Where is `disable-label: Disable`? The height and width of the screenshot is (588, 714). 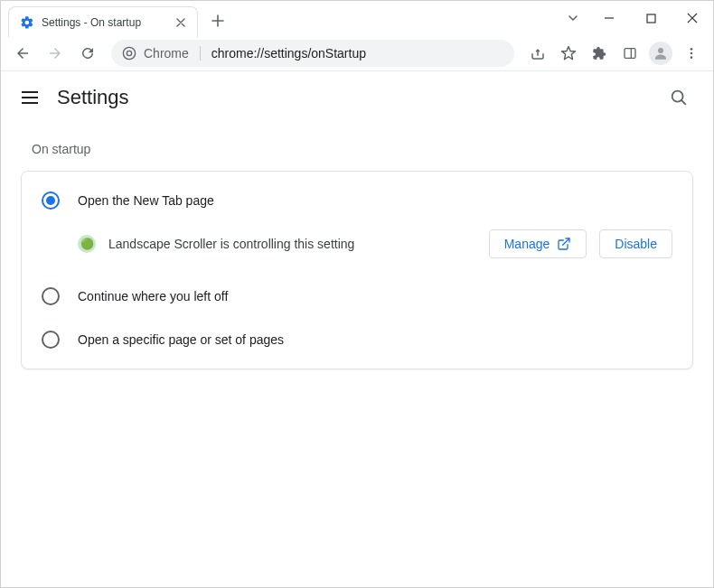
disable-label: Disable is located at coordinates (636, 244).